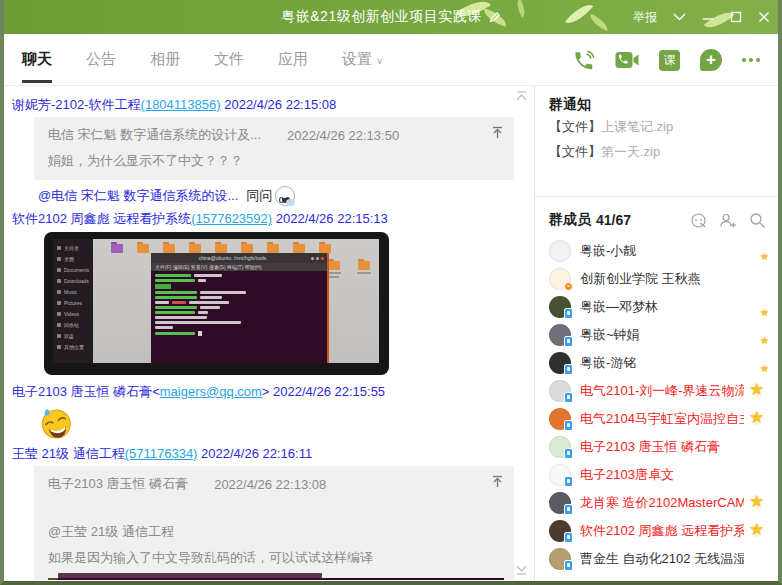 This screenshot has width=782, height=585. What do you see at coordinates (662, 419) in the screenshot?
I see `member-name: 电气2104马宇虹室内温控自主调` at bounding box center [662, 419].